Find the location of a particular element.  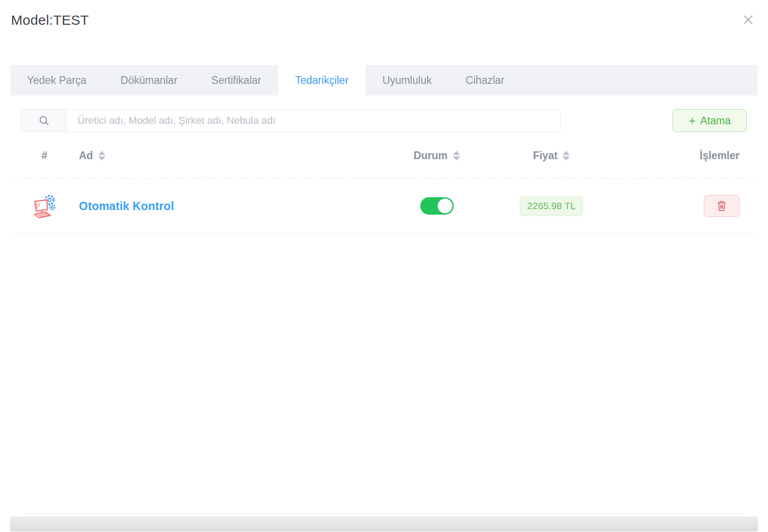

toolbar: + Atama is located at coordinates (384, 121).